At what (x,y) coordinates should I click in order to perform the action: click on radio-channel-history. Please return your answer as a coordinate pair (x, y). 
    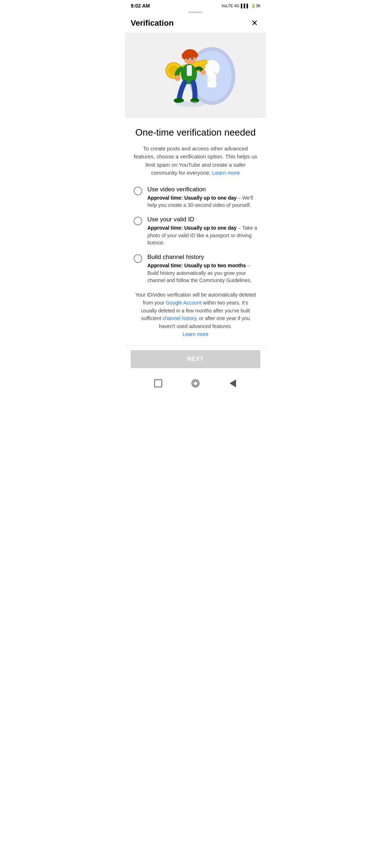
    Looking at the image, I should click on (138, 259).